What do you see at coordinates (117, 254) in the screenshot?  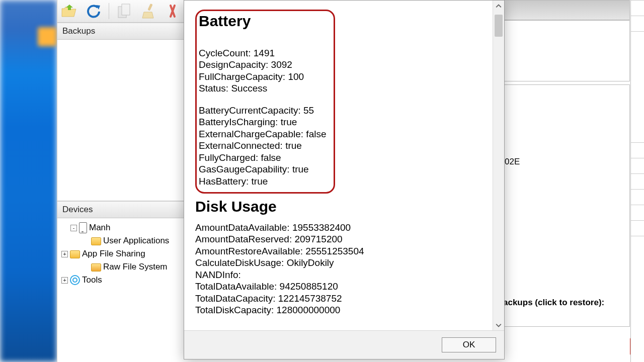 I see `tree-node-app-file-sharing: + App File Sharing` at bounding box center [117, 254].